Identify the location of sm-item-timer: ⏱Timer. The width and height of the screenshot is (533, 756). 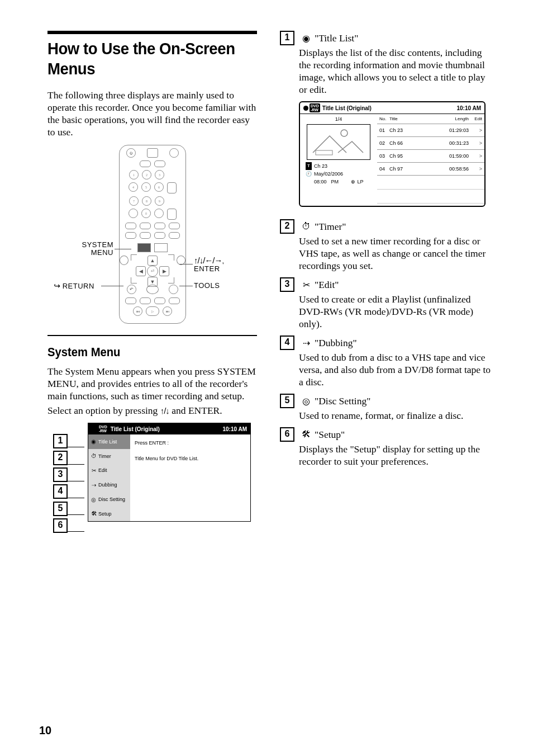
(110, 456).